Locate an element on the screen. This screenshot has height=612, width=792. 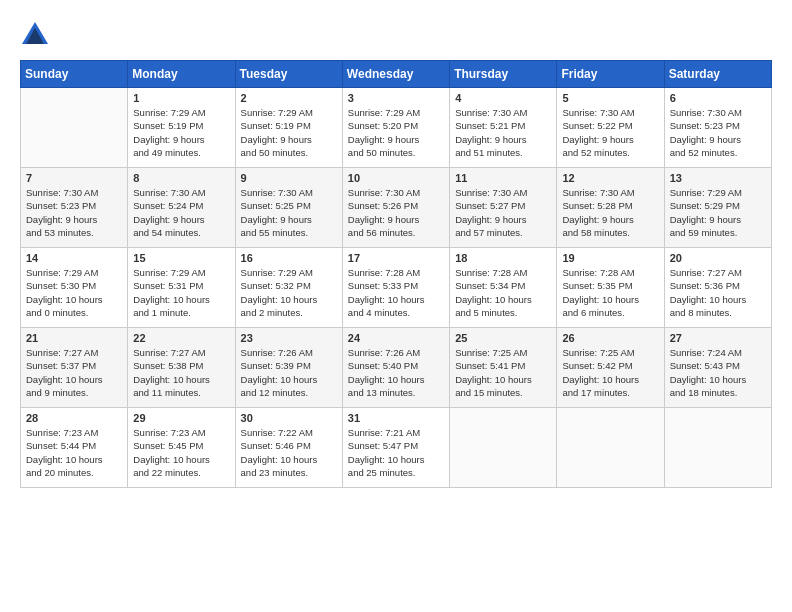
day-info: Sunrise: 7:29 AMSunset: 5:31 PMDaylight:… is located at coordinates (181, 292).